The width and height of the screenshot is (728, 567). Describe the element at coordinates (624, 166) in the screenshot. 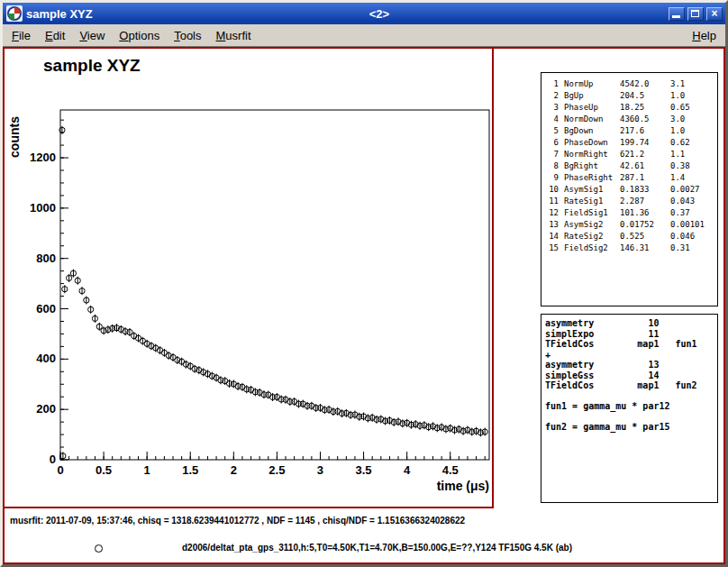

I see `param-row: 8BgRight42.610.38` at that location.